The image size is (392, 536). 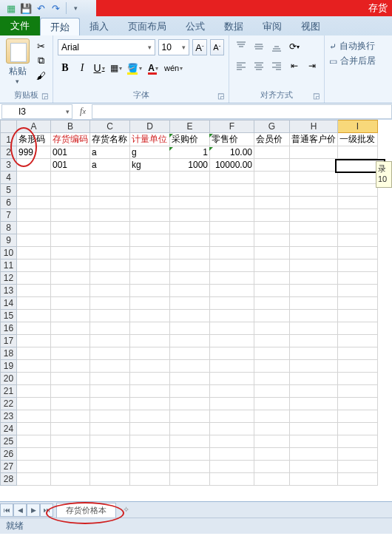 What do you see at coordinates (135, 68) in the screenshot?
I see `fill-color-button: 🪣▾` at bounding box center [135, 68].